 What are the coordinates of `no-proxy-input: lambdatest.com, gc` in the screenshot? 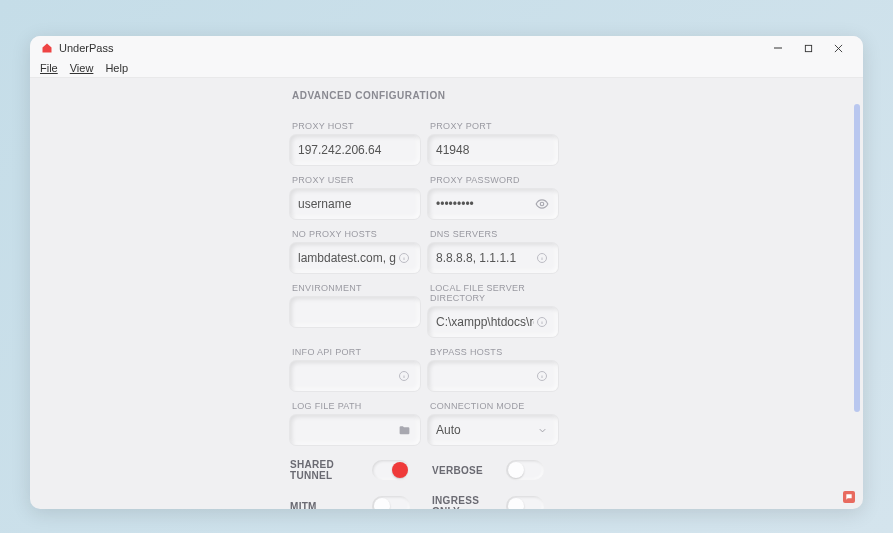 It's located at (355, 258).